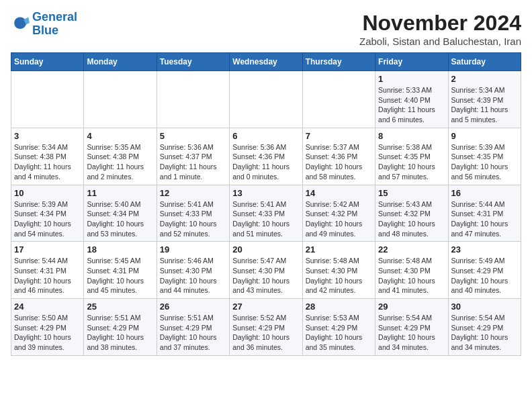  I want to click on calendar-cell: 24Sunrise: 5:50 AM Sunset: 4:29 PM Dayli…, so click(48, 328).